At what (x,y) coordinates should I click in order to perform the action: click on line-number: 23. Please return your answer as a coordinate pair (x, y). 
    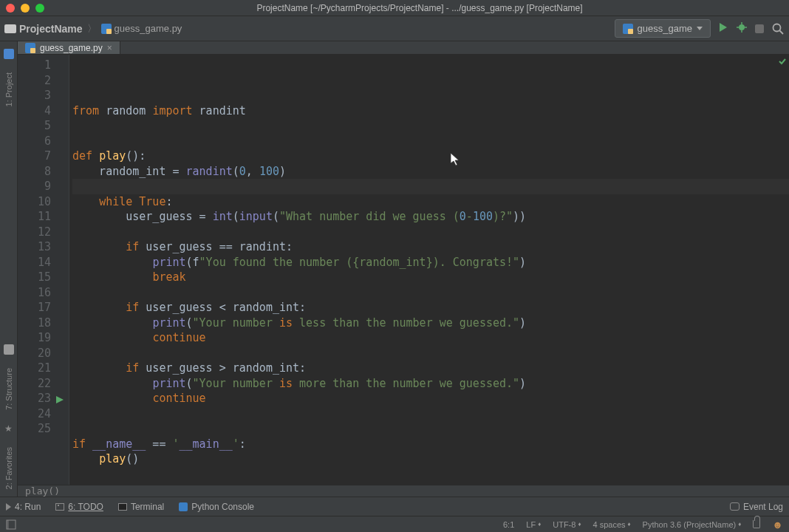
    Looking at the image, I should click on (34, 399).